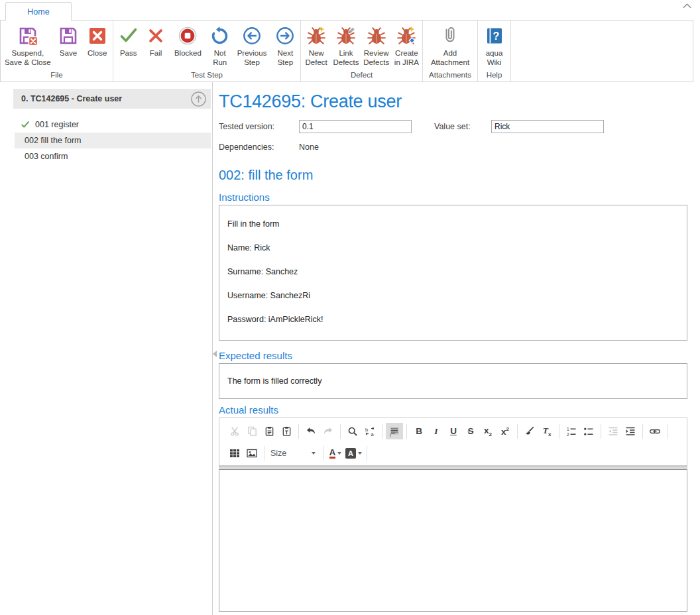  I want to click on expected-results-text: The form is filled correctly, so click(453, 381).